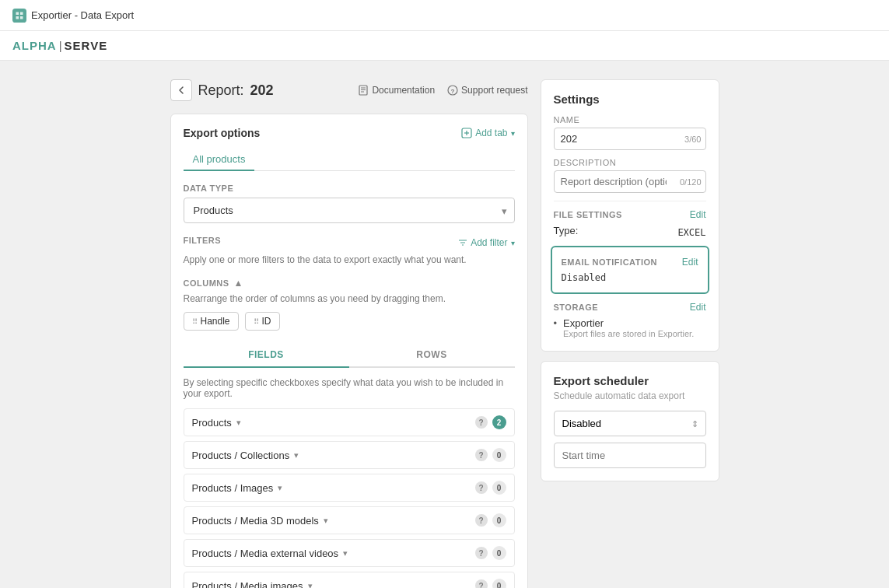  What do you see at coordinates (212, 321) in the screenshot?
I see `chip-handle: ⠿ Handle` at bounding box center [212, 321].